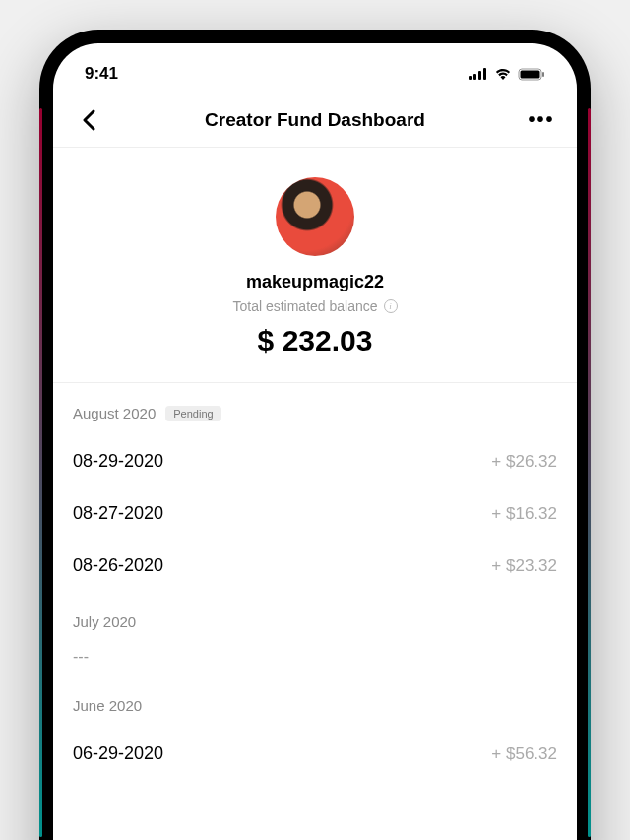  I want to click on month-label: June 2020, so click(107, 705).